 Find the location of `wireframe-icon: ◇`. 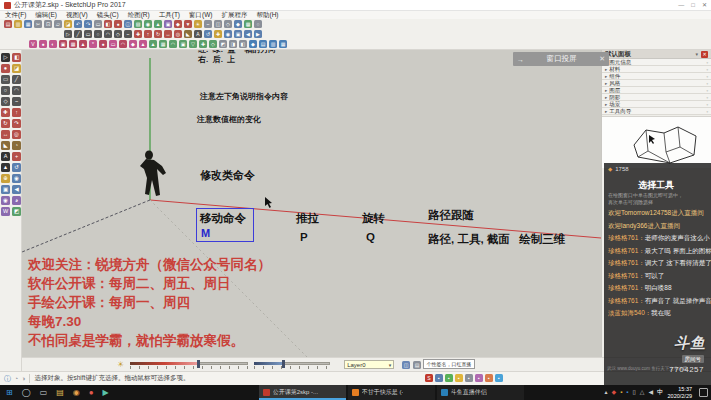

wireframe-icon: ◇ is located at coordinates (228, 24).